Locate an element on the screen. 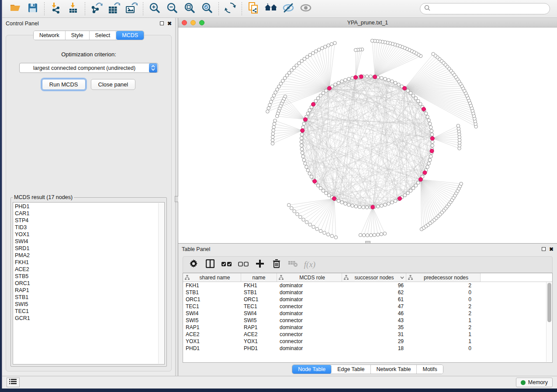 The width and height of the screenshot is (557, 392). table-header-filler is located at coordinates (516, 278).